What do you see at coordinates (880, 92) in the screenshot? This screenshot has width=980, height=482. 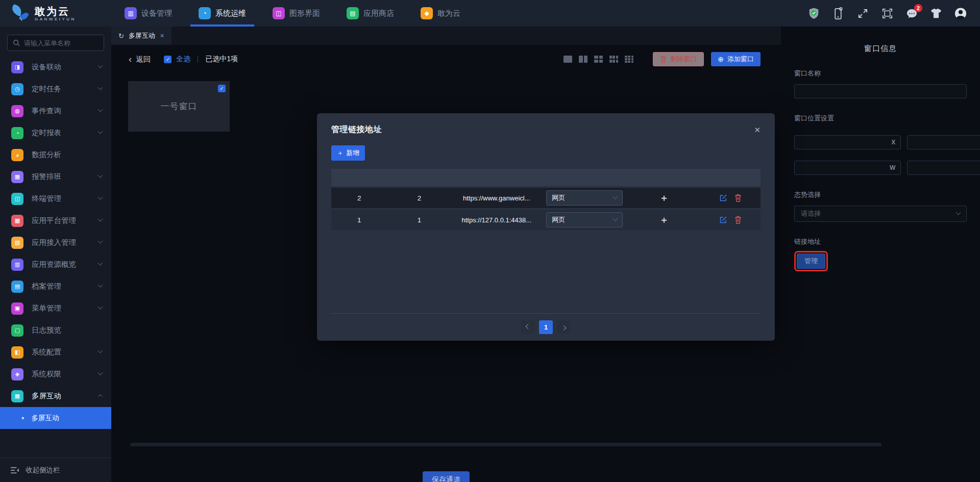 I see `window-name-input` at bounding box center [880, 92].